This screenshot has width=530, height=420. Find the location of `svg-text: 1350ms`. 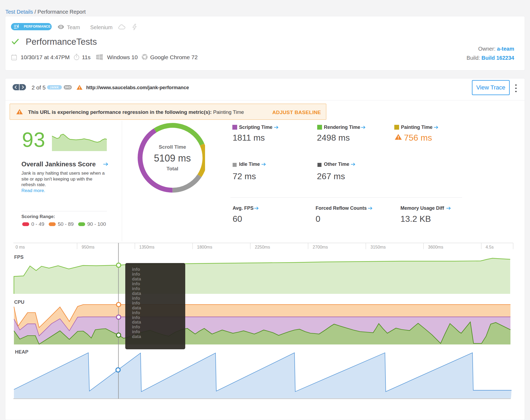

svg-text: 1350ms is located at coordinates (147, 247).